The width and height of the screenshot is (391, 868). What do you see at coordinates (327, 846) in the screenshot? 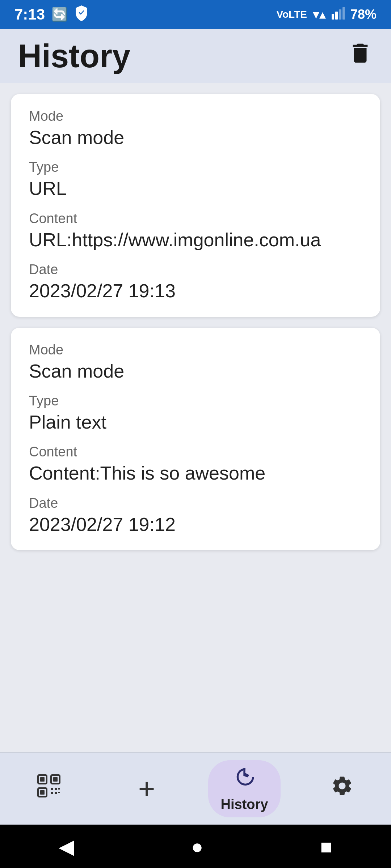
I see `recent-button: ■` at bounding box center [327, 846].